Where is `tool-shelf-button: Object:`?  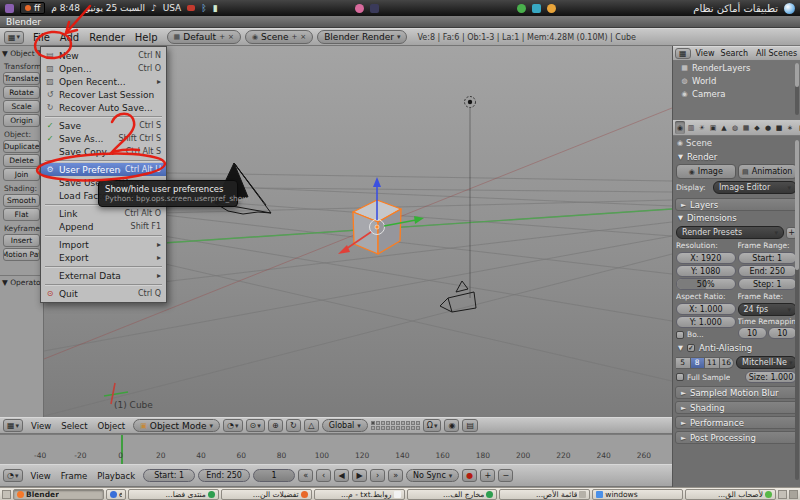 tool-shelf-button: Object: is located at coordinates (22, 134).